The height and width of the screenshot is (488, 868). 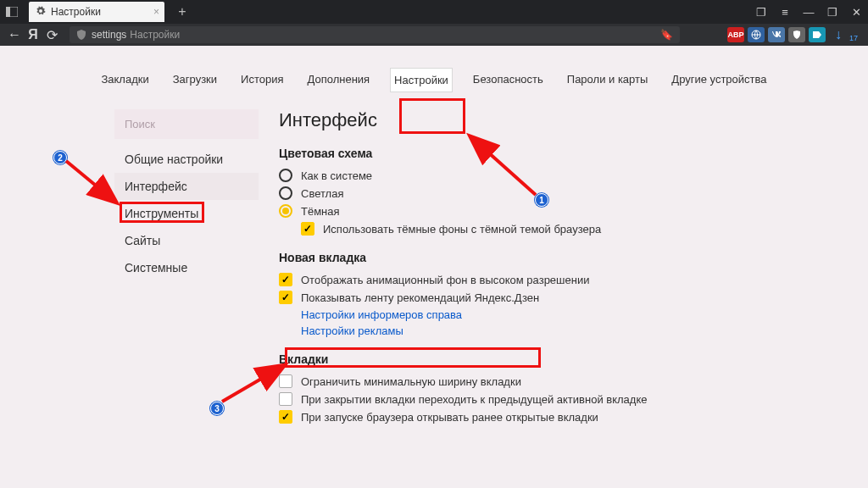 I want to click on ext-globe-icon, so click(x=756, y=35).